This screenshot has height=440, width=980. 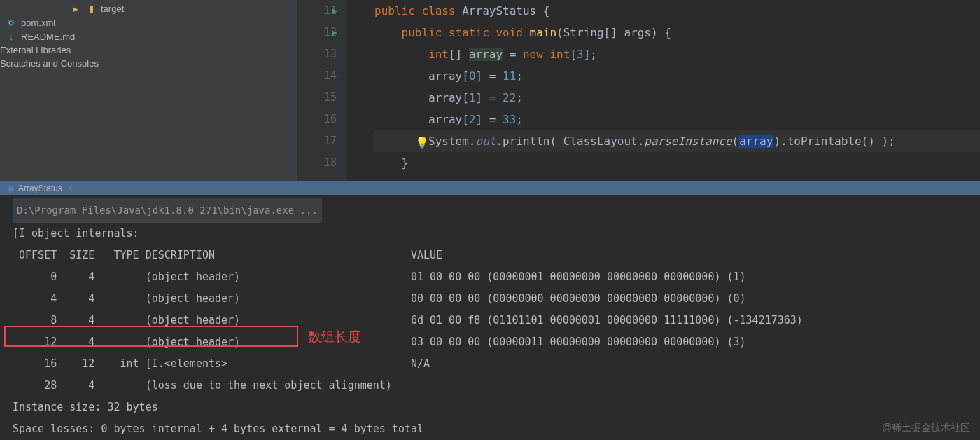 I want to click on tree-item-label: README.md, so click(x=48, y=36).